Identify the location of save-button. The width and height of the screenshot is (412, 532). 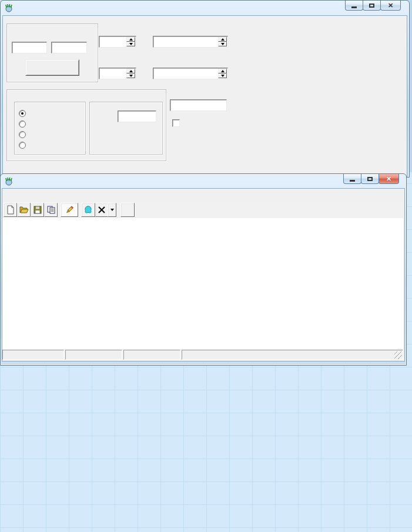
(38, 210).